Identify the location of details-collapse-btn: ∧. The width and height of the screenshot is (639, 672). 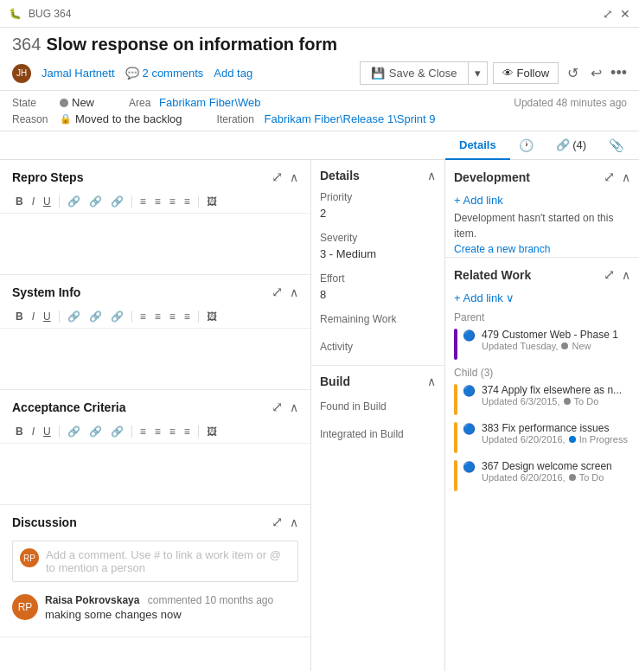
(431, 176).